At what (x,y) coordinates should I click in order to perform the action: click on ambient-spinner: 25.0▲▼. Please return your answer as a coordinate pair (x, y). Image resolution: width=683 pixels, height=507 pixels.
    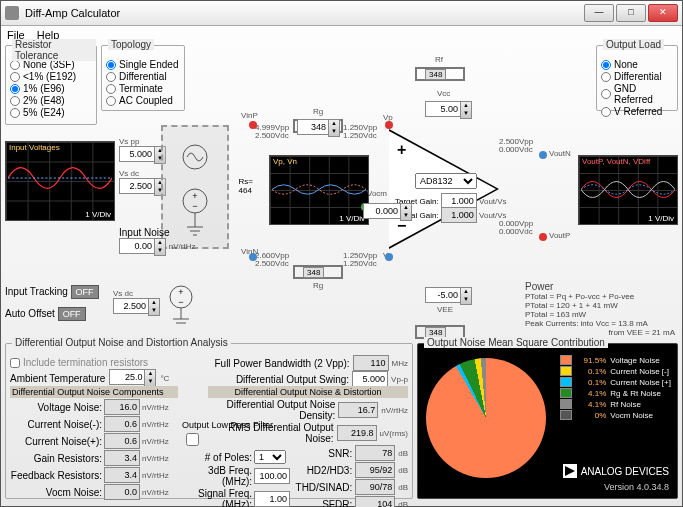
    Looking at the image, I should click on (132, 378).